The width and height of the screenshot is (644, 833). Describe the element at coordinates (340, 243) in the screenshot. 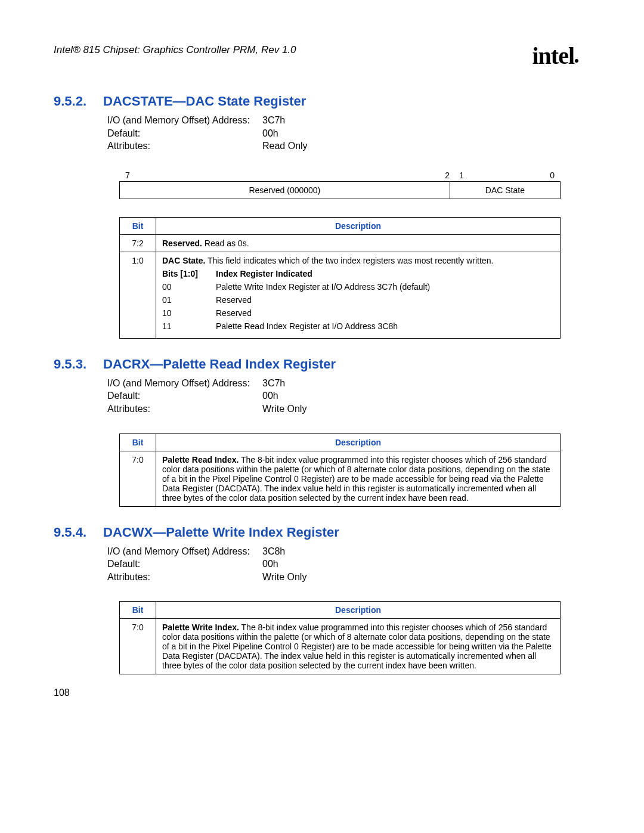

I see `table-row: 7:2 Reserved. Read as 0s.` at that location.